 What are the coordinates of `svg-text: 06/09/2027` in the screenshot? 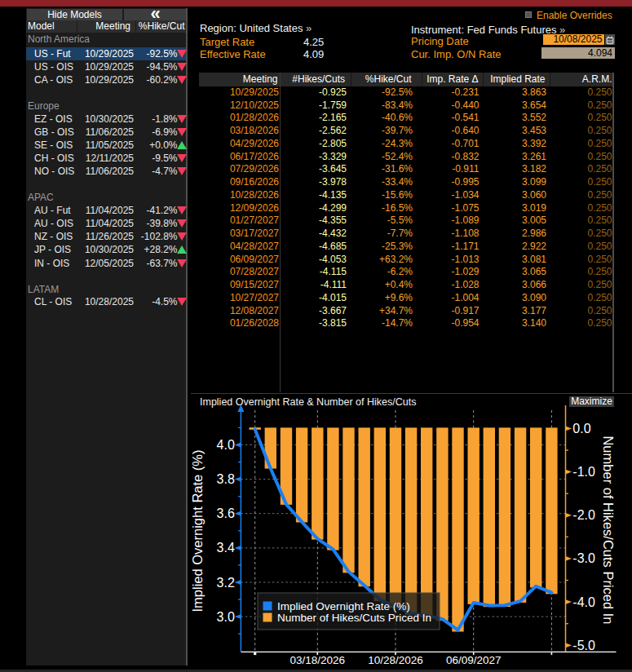 It's located at (474, 661).